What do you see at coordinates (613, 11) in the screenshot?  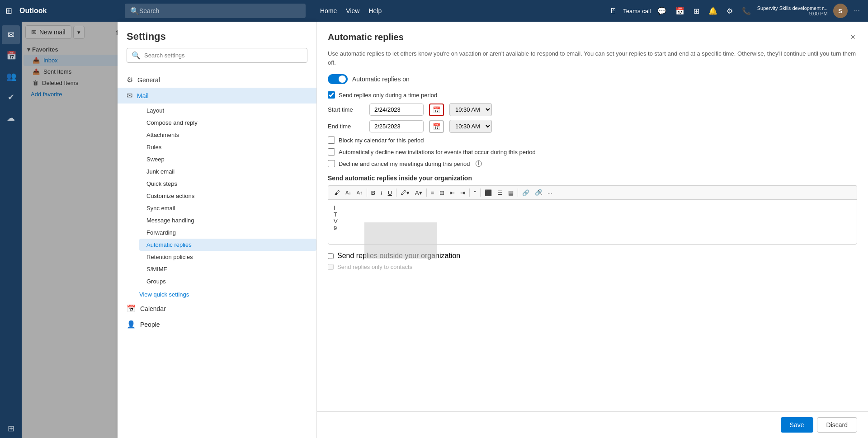 I see `monitor-icon: 🖥` at bounding box center [613, 11].